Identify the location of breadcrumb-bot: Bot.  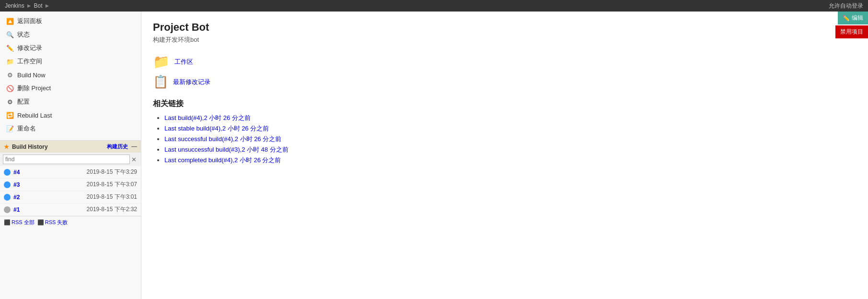
(38, 6).